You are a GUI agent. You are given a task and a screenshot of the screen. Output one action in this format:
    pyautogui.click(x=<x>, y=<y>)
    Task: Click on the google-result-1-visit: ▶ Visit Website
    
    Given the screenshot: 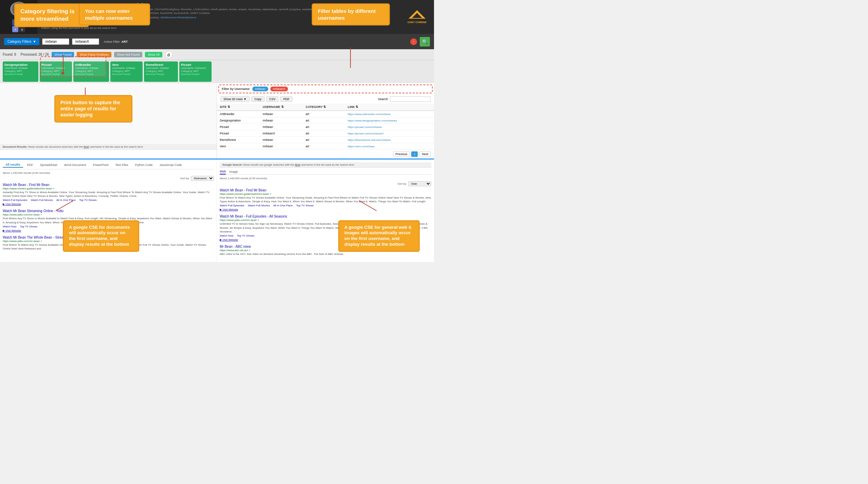 What is the action you would take?
    pyautogui.click(x=229, y=240)
    